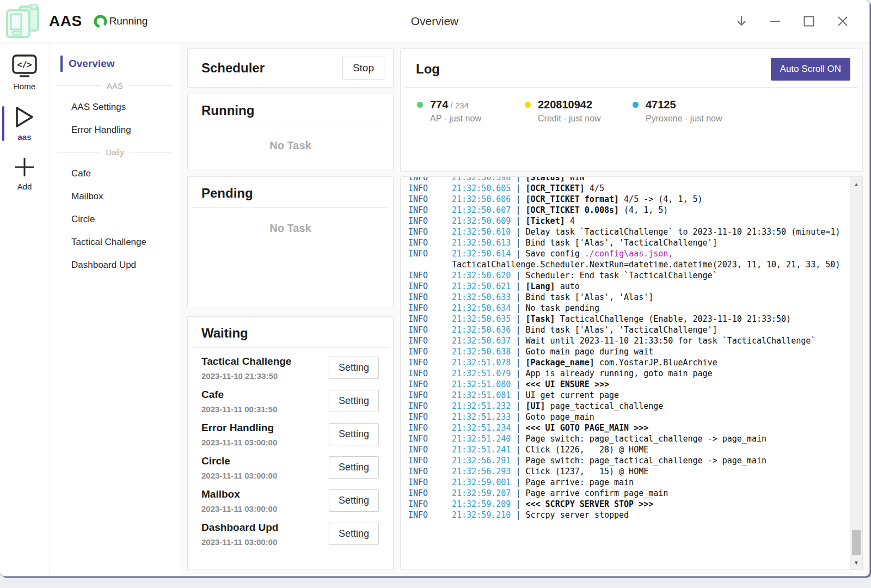 Image resolution: width=871 pixels, height=588 pixels. What do you see at coordinates (290, 467) in the screenshot?
I see `waiting-task-row: Circle2023-11-11 03:00:00Setting` at bounding box center [290, 467].